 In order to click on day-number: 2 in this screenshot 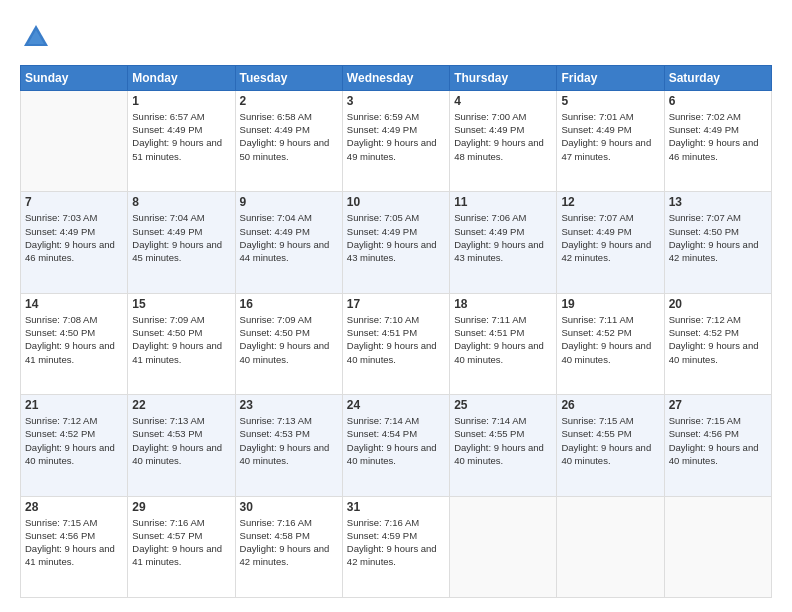, I will do `click(289, 101)`.